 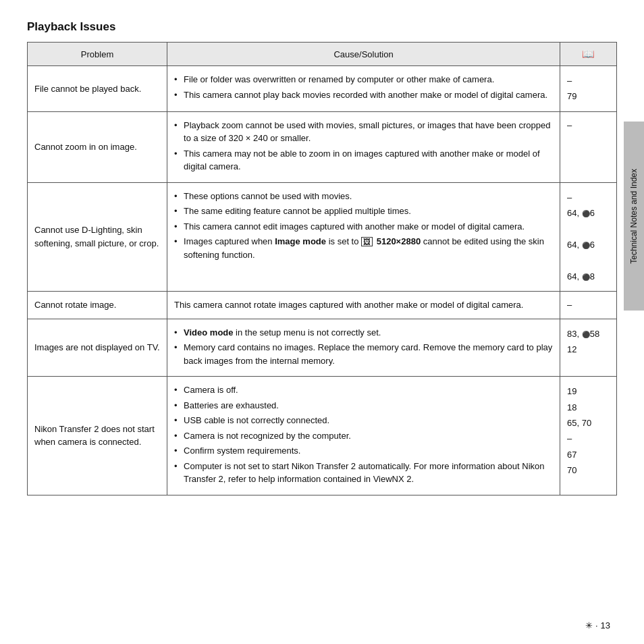 I want to click on cause-cell: These options cannot be used with movies…, so click(x=364, y=236).